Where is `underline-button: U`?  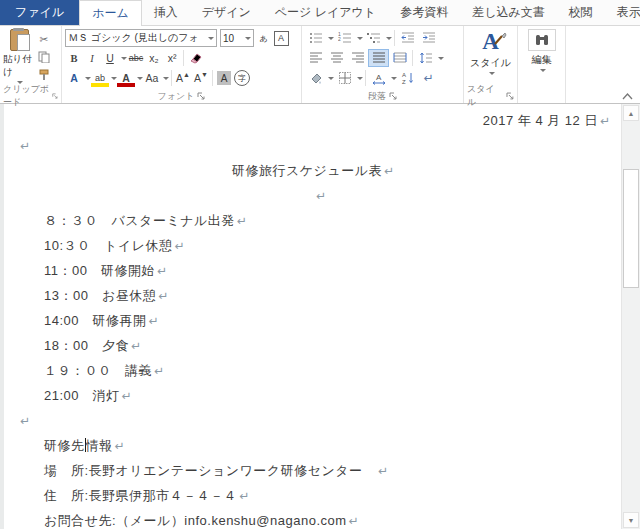 underline-button: U is located at coordinates (110, 58).